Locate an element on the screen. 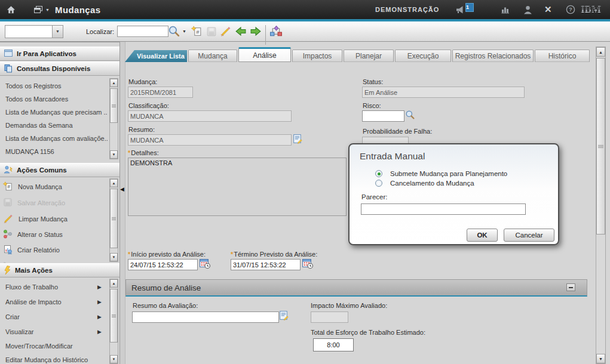 The width and height of the screenshot is (610, 364). sidebar-divider is located at coordinates (123, 203).